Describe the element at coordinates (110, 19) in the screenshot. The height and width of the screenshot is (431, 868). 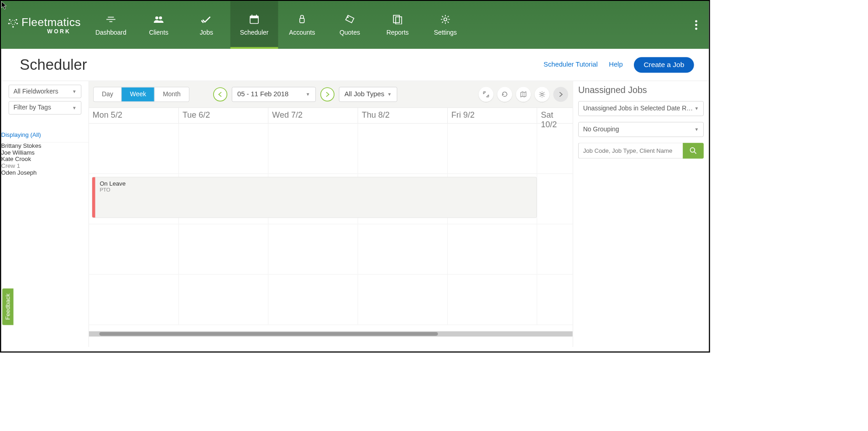
I see `dashboard-icon` at that location.